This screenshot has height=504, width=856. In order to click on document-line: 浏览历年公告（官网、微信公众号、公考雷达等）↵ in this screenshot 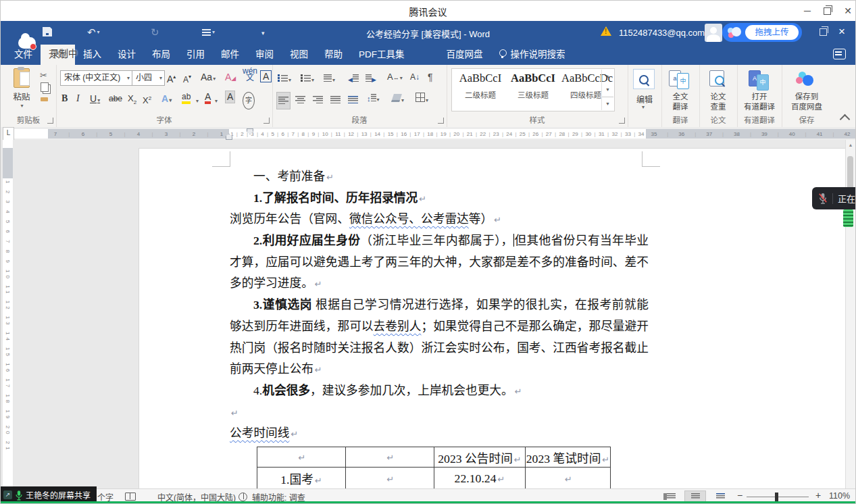, I will do `click(439, 220)`.